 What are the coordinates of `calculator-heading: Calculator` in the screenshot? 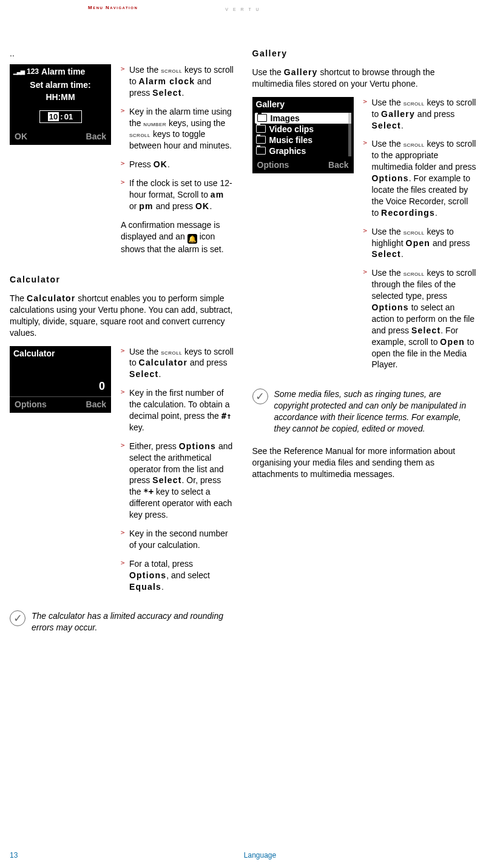 It's located at (122, 279).